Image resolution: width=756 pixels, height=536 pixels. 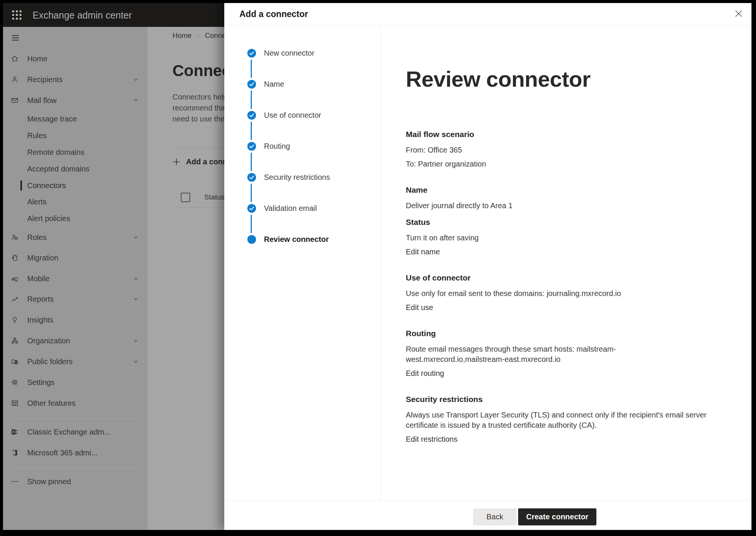 I want to click on other-features-icon, so click(x=15, y=403).